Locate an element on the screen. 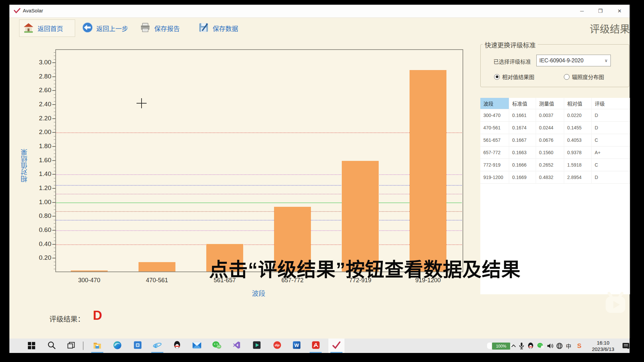 The height and width of the screenshot is (362, 644). table-cell: 0.1669 is located at coordinates (523, 178).